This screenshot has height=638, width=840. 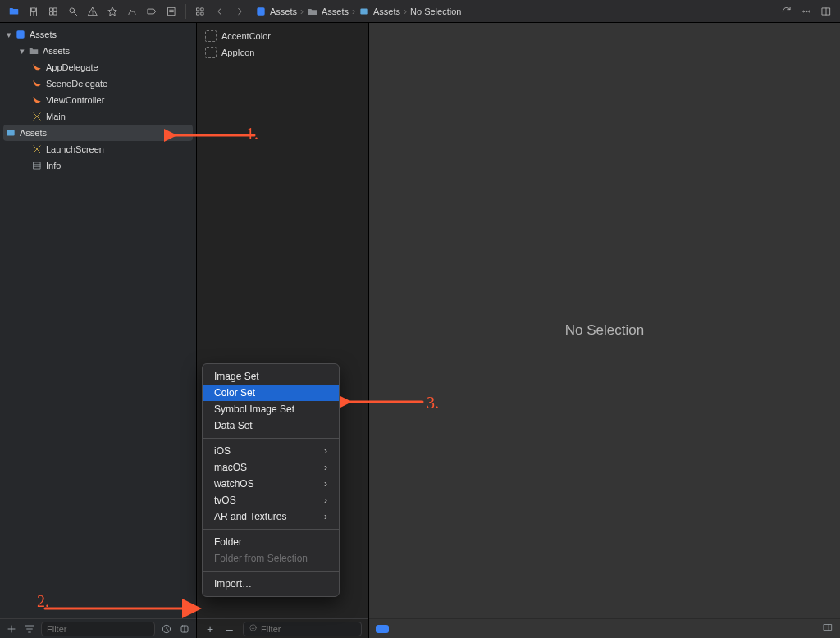 What do you see at coordinates (828, 628) in the screenshot?
I see `hide-inspector-icon` at bounding box center [828, 628].